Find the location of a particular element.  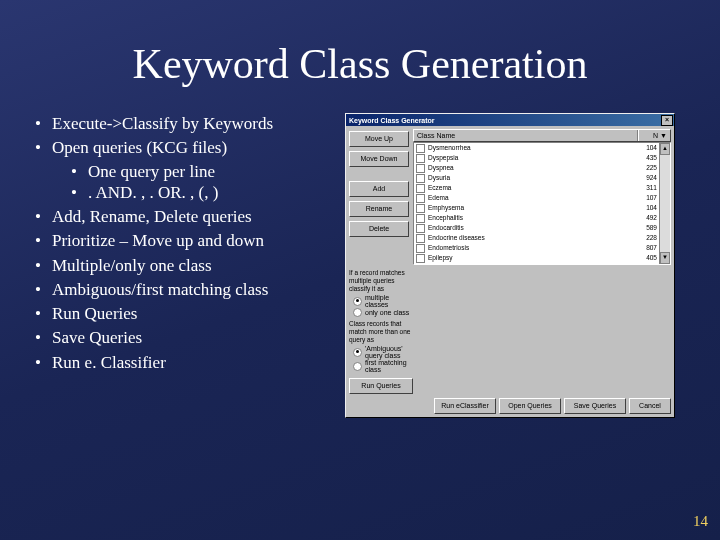

row-count: 492 is located at coordinates (646, 218).